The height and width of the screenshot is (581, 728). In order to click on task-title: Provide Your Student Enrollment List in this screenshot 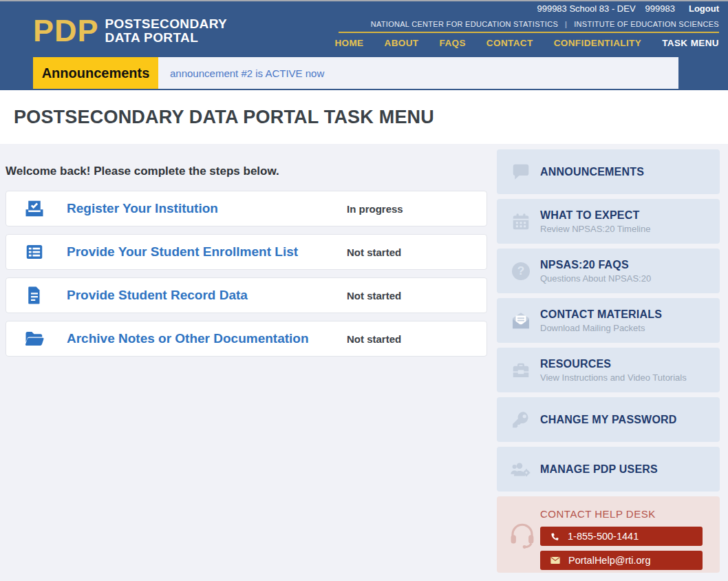, I will do `click(182, 252)`.